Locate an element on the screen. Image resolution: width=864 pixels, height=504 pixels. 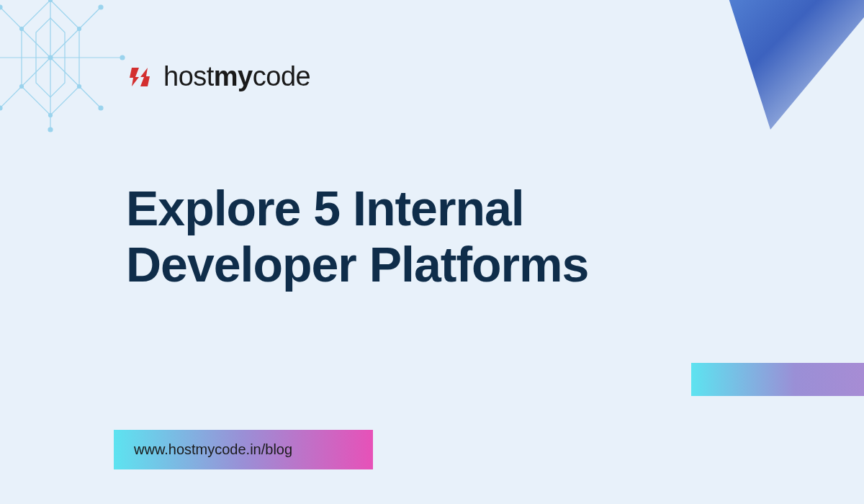
accent-bar-decoration is located at coordinates (778, 379).